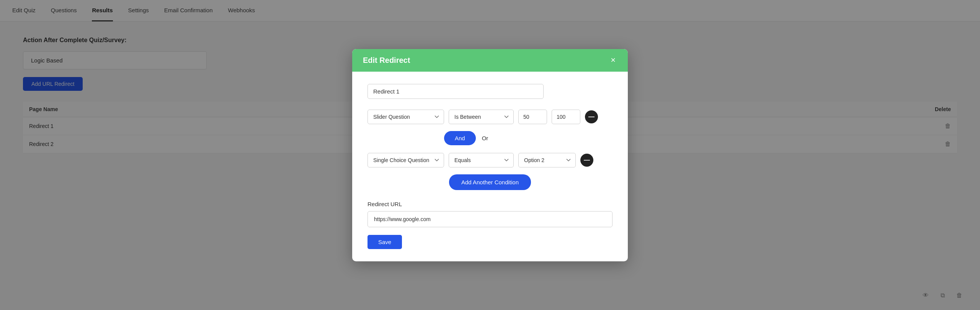  What do you see at coordinates (387, 61) in the screenshot?
I see `modal-title: Edit Redirect` at bounding box center [387, 61].